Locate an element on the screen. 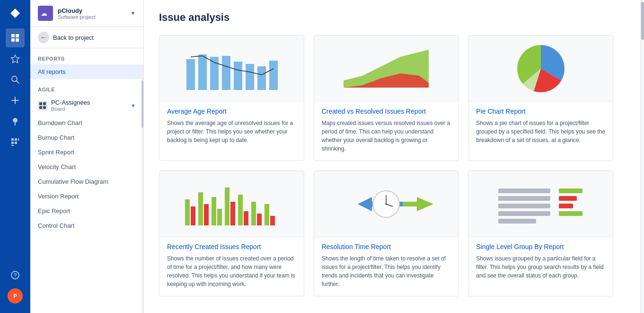 The width and height of the screenshot is (644, 313). burndown-chart-item: Burndown Chart is located at coordinates (87, 123).